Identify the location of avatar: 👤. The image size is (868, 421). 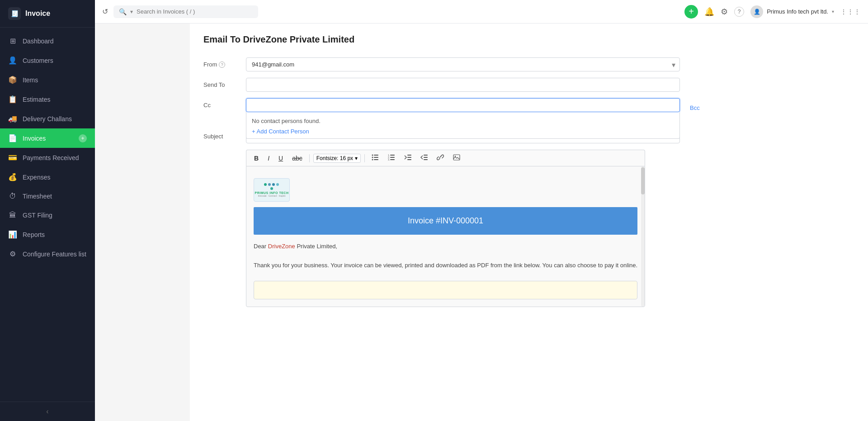
(757, 12).